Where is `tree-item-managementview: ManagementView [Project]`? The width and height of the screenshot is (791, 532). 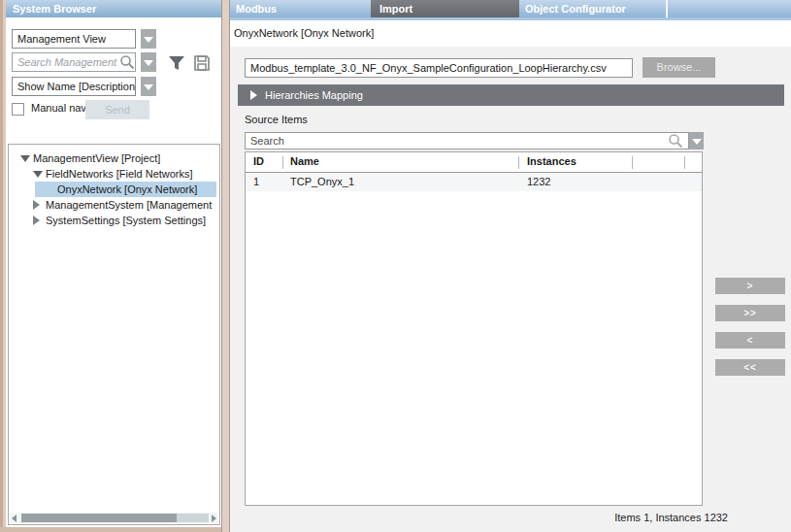
tree-item-managementview: ManagementView [Project] is located at coordinates (113, 158).